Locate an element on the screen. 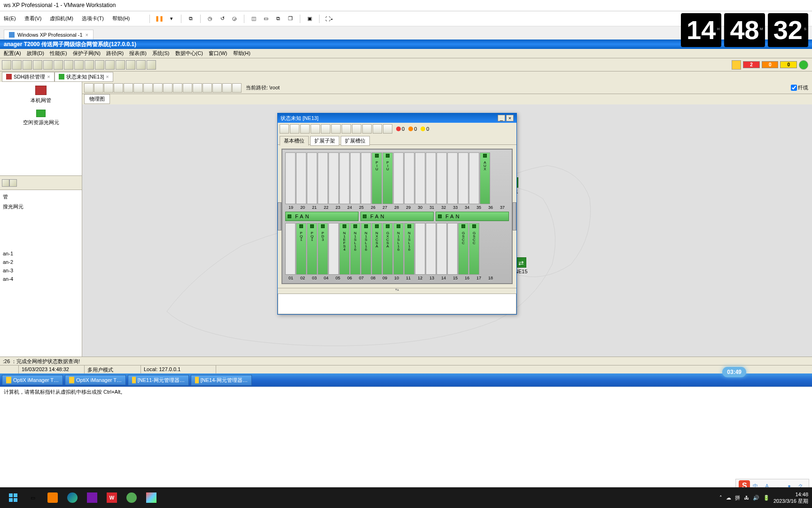 The image size is (812, 508). bell-icon is located at coordinates (736, 65).